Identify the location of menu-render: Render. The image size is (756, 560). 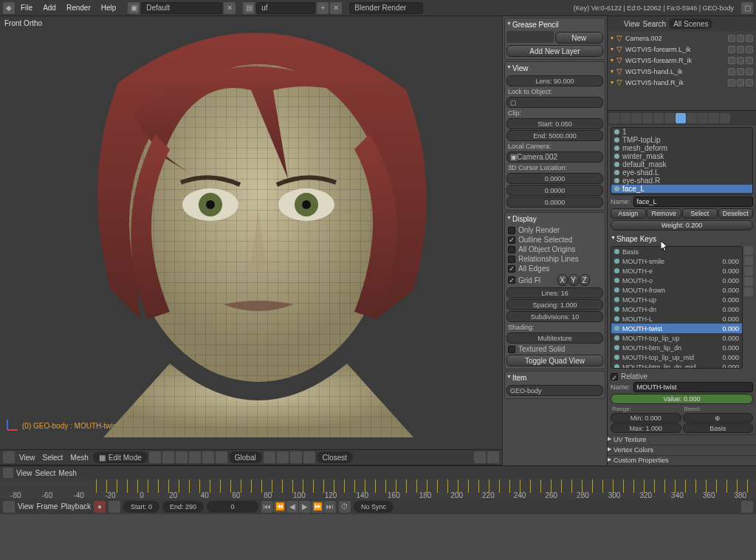
(78, 7).